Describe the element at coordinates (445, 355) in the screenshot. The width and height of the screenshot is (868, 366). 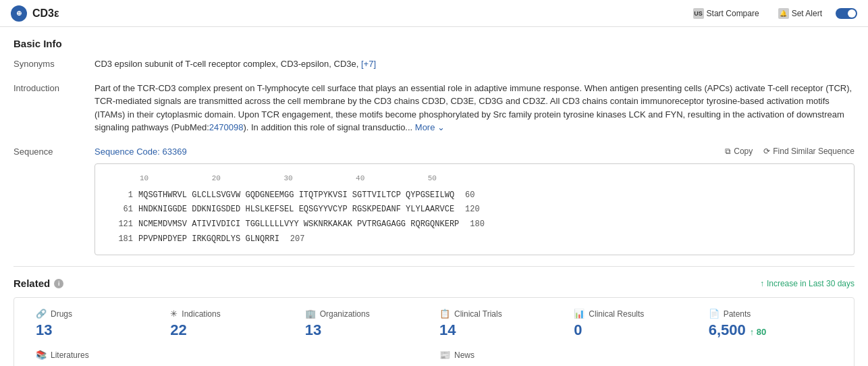
I see `news-icon: 📰` at that location.